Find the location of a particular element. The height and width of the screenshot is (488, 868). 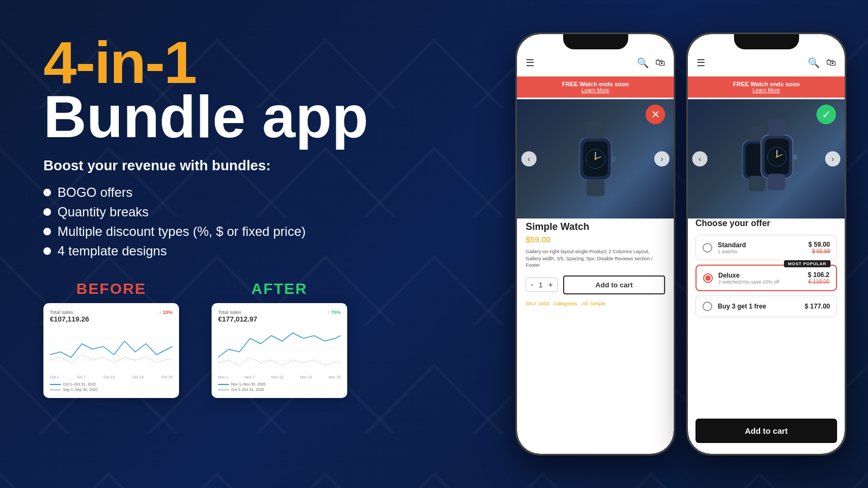

offer-name-deluxe: Deluxe is located at coordinates (761, 275).